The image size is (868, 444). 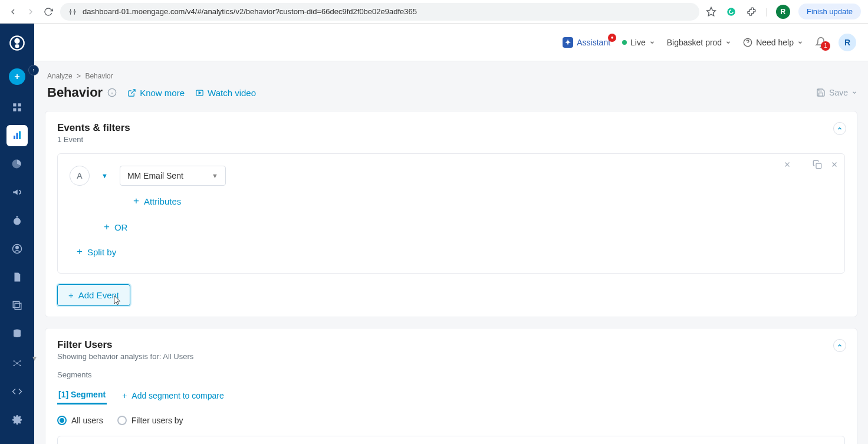 I want to click on know-more-link: Know more, so click(x=156, y=93).